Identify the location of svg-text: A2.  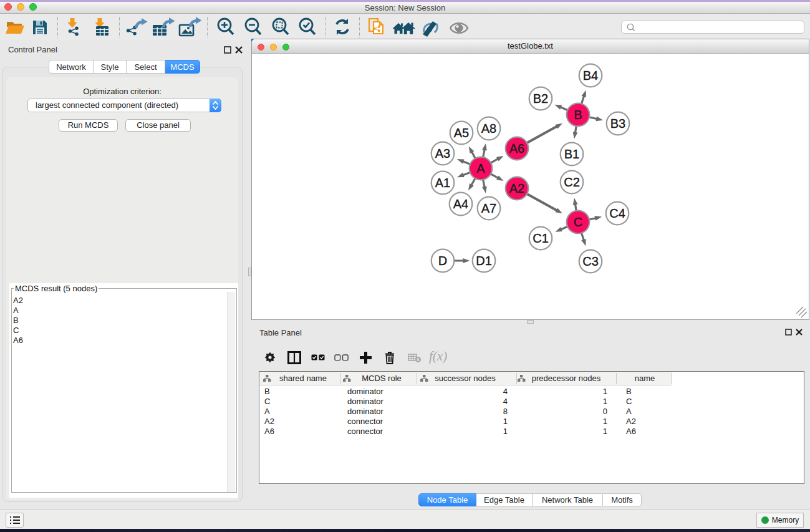
(517, 188).